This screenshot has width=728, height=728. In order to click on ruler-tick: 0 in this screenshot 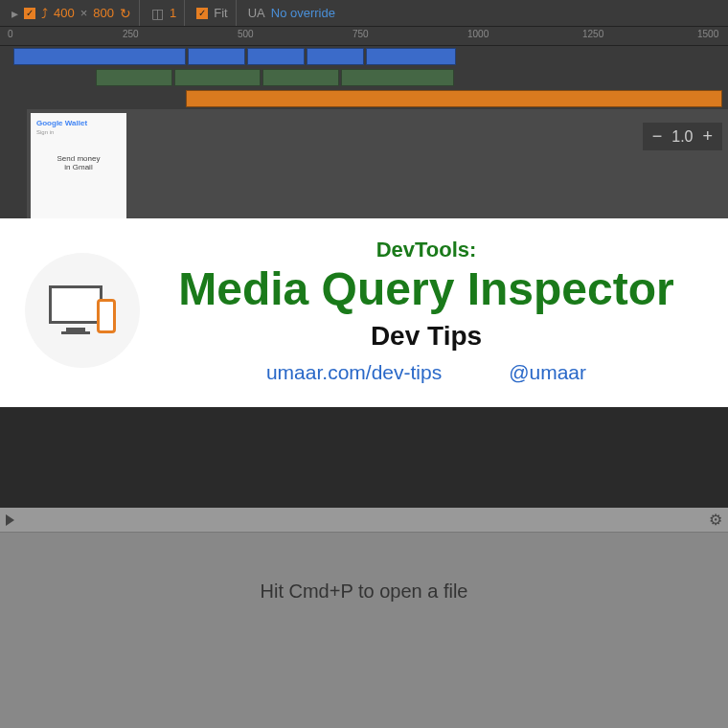, I will do `click(11, 34)`.